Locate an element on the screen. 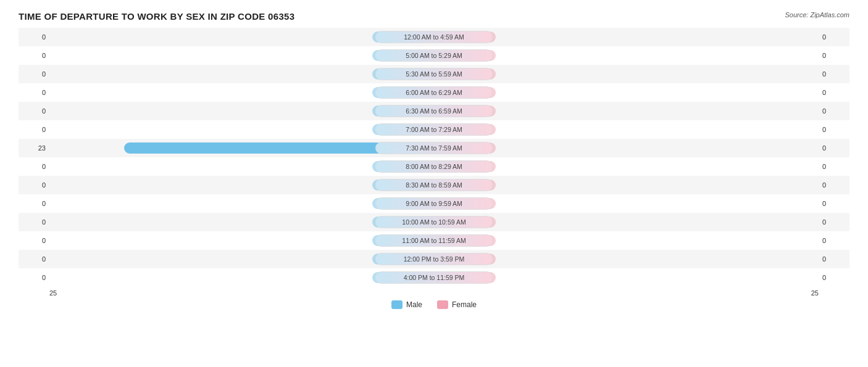  bar-area: 5:30 AM to 5:59 AM is located at coordinates (434, 74).